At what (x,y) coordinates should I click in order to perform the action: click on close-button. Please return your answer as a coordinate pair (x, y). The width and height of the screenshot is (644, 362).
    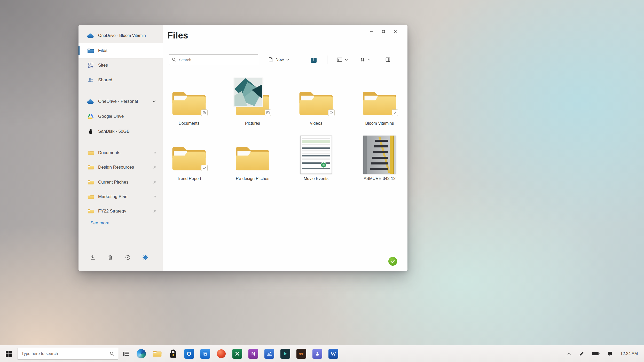
    Looking at the image, I should click on (395, 32).